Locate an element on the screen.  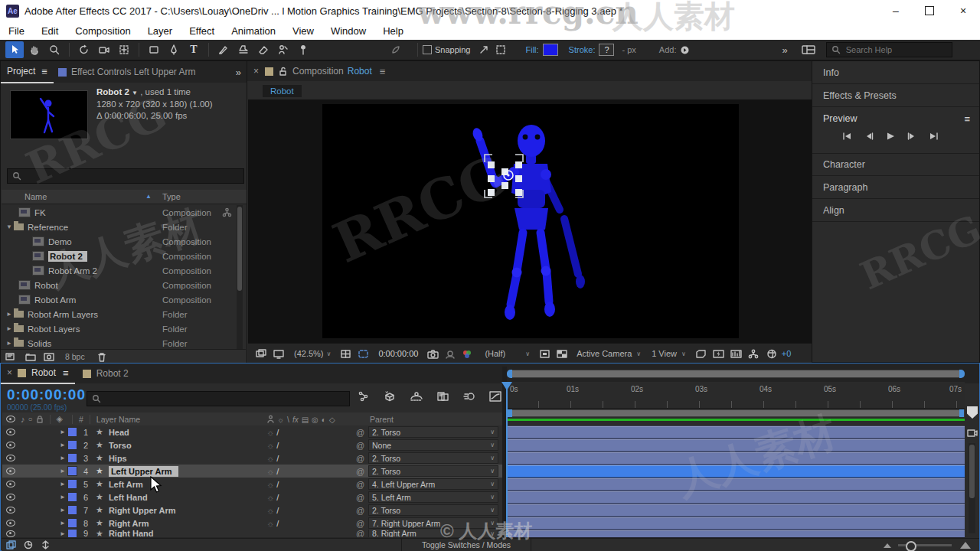
menu-window: Window is located at coordinates (348, 31).